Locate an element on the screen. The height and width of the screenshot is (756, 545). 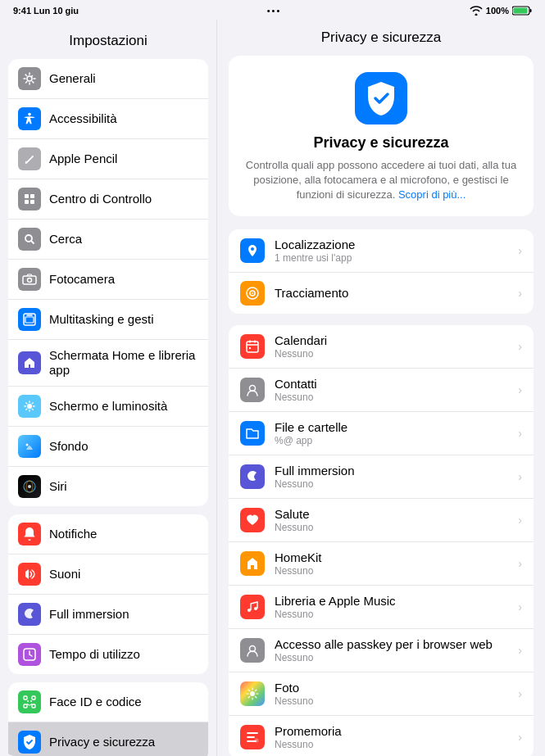
face-id-label: Face ID e codice is located at coordinates (95, 702).